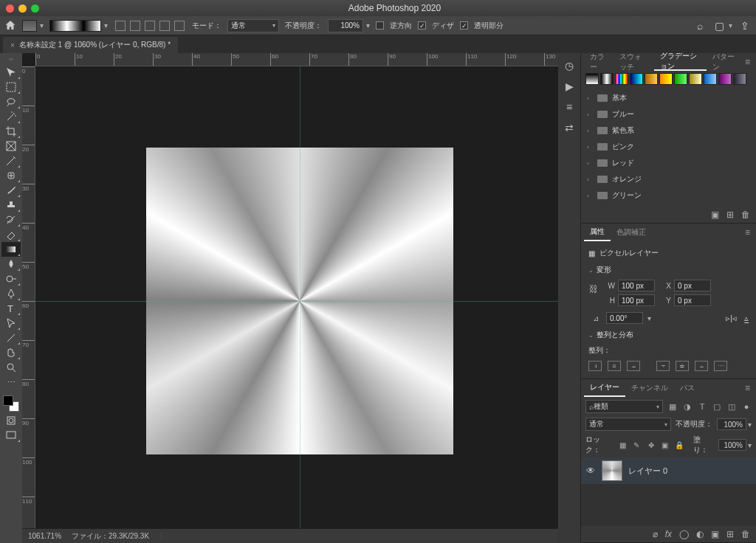  Describe the element at coordinates (30, 26) in the screenshot. I see `tool-preset-button` at that location.